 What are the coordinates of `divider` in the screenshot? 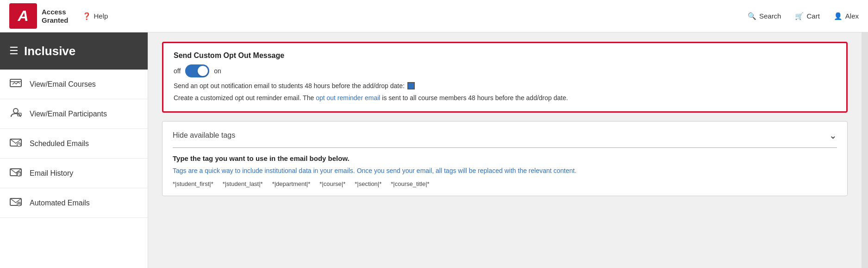 It's located at (505, 147).